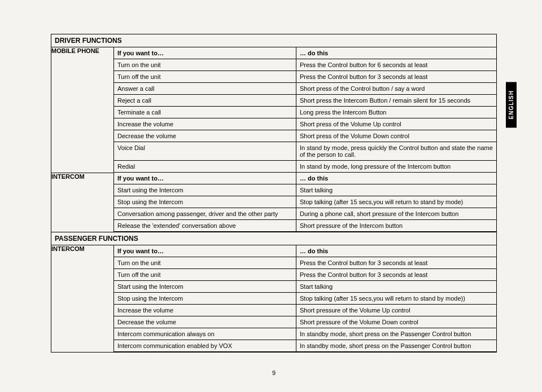 The width and height of the screenshot is (542, 392). What do you see at coordinates (396, 151) in the screenshot?
I see `cell-instruction: In stand by mode, press quickly the Cont…` at bounding box center [396, 151].